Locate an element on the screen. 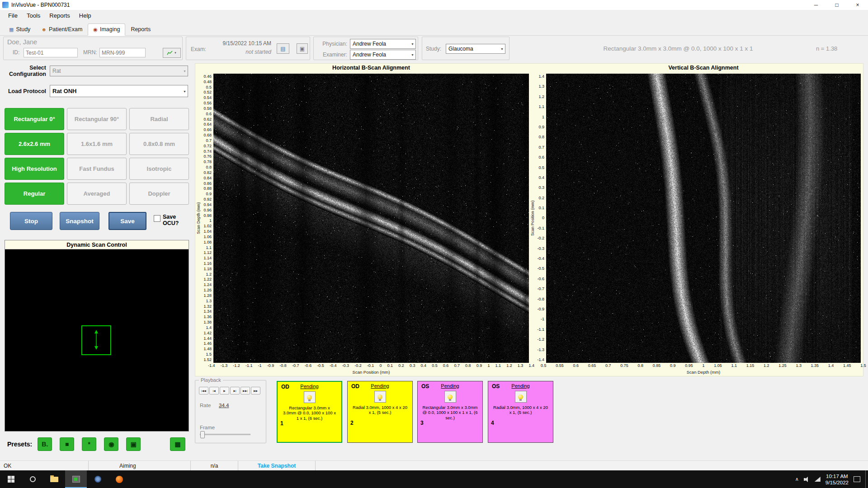  preset-rectangular-button: ■ is located at coordinates (67, 444).